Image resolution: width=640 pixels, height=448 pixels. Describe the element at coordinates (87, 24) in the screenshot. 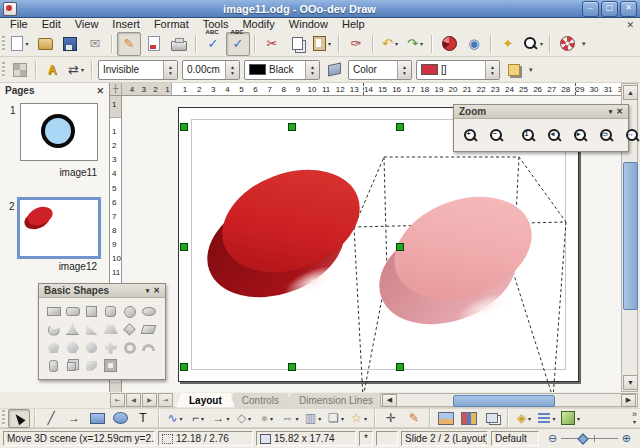

I see `menu-view: View` at that location.